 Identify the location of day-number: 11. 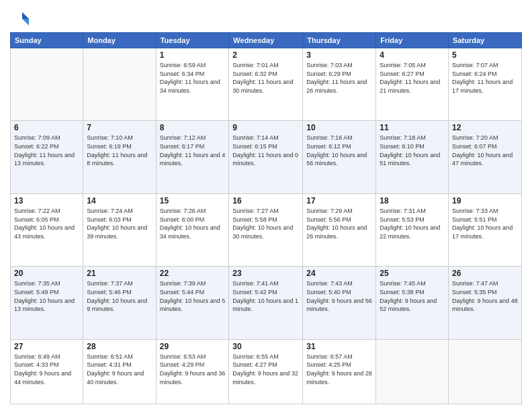
(412, 128).